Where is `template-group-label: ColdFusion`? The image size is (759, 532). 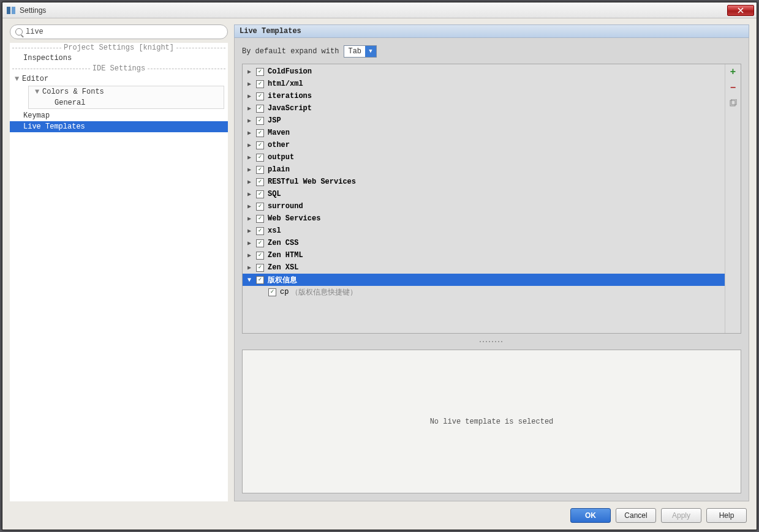
template-group-label: ColdFusion is located at coordinates (290, 72).